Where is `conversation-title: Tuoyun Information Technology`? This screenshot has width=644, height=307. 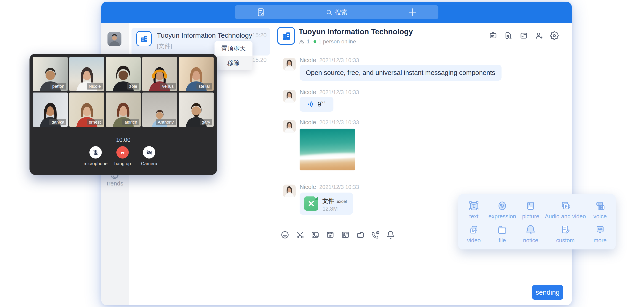
conversation-title: Tuoyun Information Technology is located at coordinates (204, 35).